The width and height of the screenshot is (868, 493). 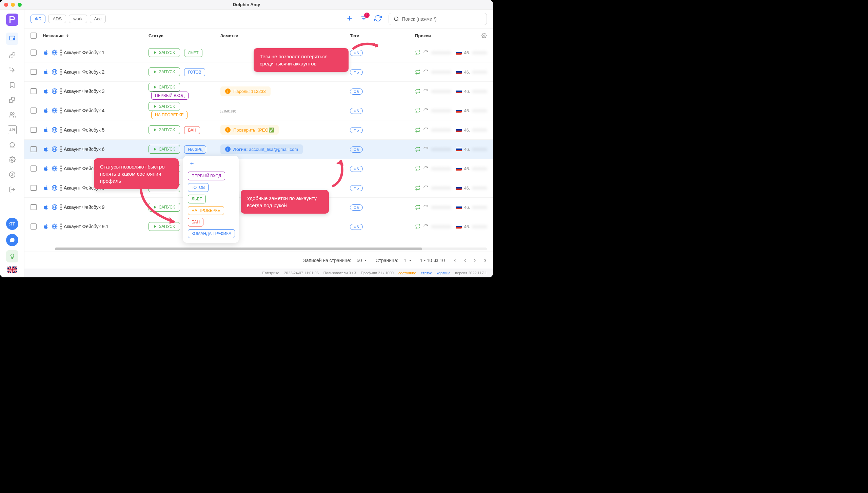 I want to click on table-row: Аккаунт Фейсбук 4 ЗАПУСК НА ПРОВЕРКЕ зам…, so click(x=259, y=111).